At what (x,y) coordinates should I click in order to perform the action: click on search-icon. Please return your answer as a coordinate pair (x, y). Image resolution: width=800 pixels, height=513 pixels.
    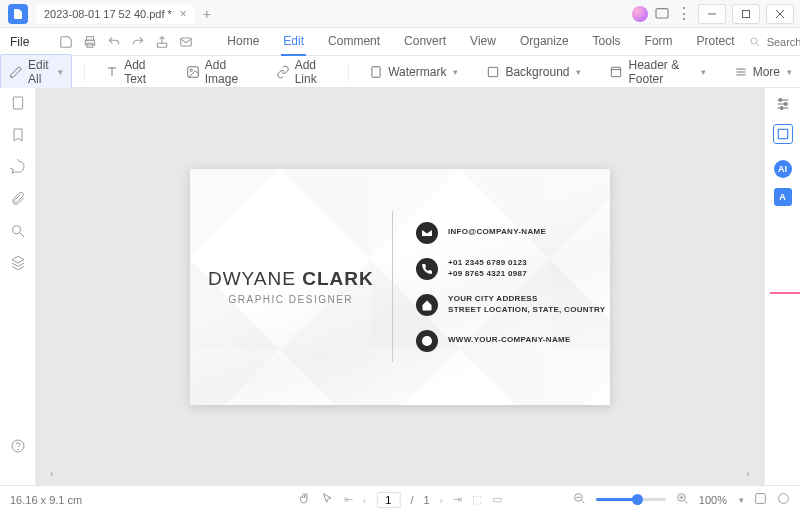
    Looking at the image, I should click on (755, 42).